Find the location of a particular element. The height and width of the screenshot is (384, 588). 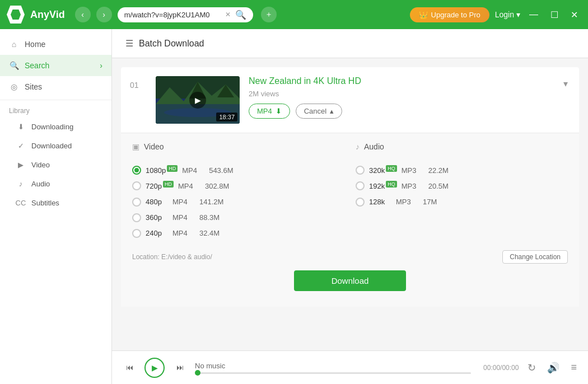

radio-1080p is located at coordinates (137, 170).